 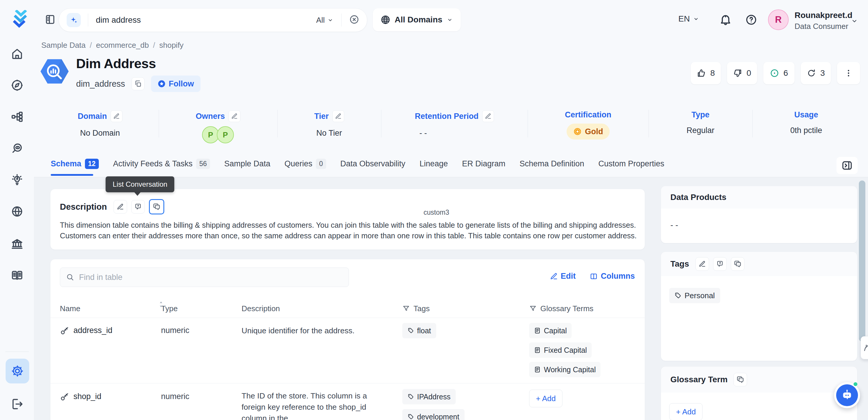 What do you see at coordinates (824, 21) in the screenshot?
I see `user-menu: Rounakpreet.d Data Consumer` at bounding box center [824, 21].